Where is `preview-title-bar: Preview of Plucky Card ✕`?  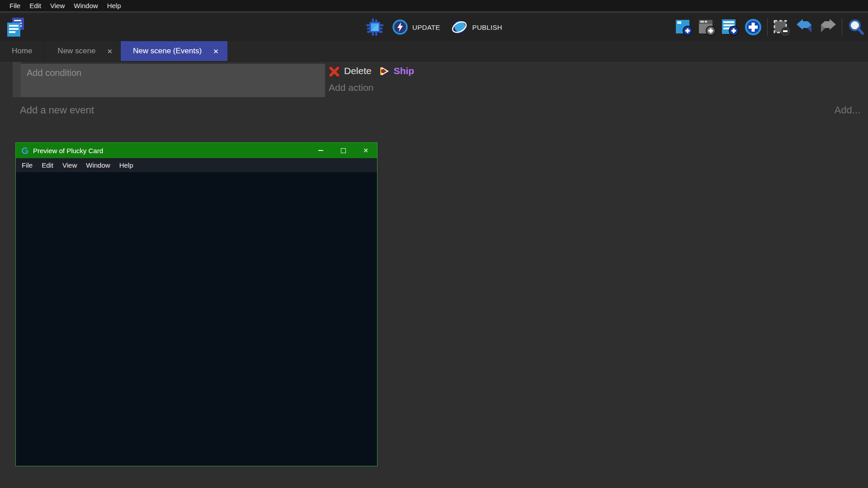 preview-title-bar: Preview of Plucky Card ✕ is located at coordinates (196, 150).